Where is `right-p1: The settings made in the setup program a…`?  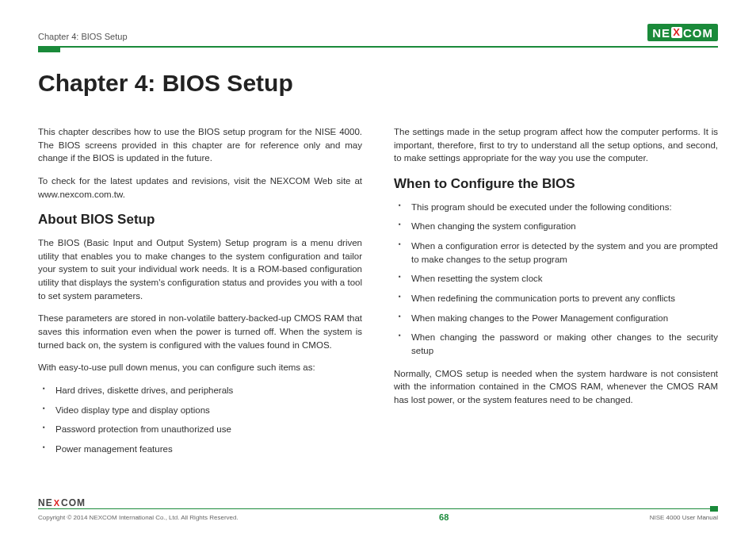 right-p1: The settings made in the setup program a… is located at coordinates (556, 145).